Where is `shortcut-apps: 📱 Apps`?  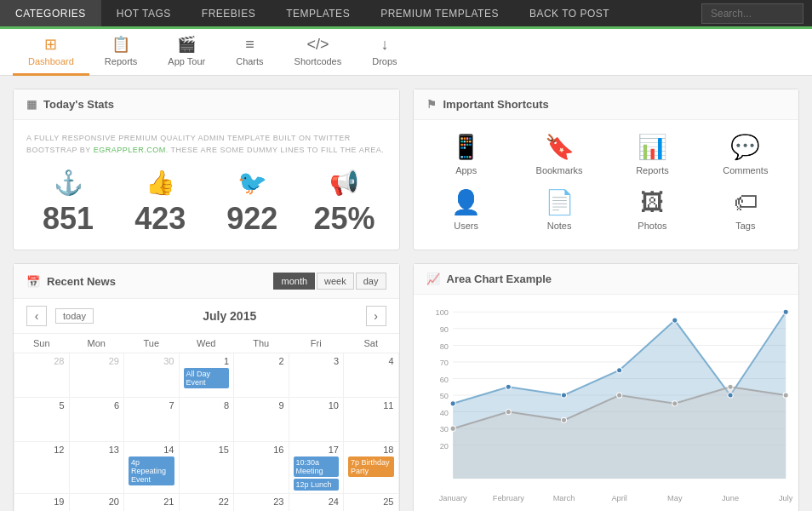
shortcut-apps: 📱 Apps is located at coordinates (466, 154).